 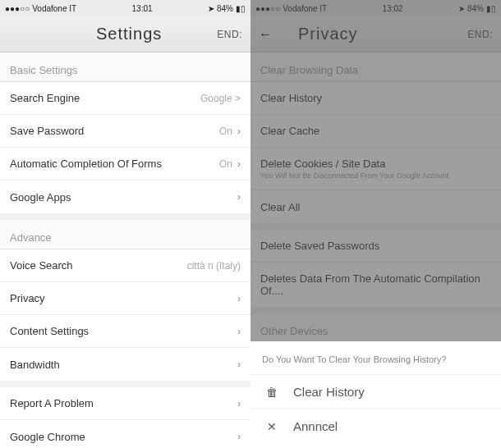 What do you see at coordinates (315, 427) in the screenshot?
I see `sheet-row-label: Annncel` at bounding box center [315, 427].